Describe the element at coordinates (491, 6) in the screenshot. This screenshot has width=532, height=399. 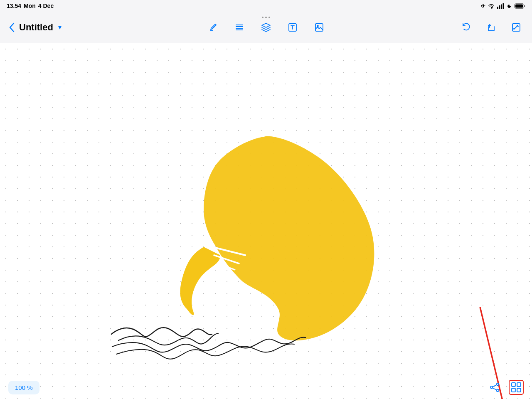
I see `wifi-icon` at that location.